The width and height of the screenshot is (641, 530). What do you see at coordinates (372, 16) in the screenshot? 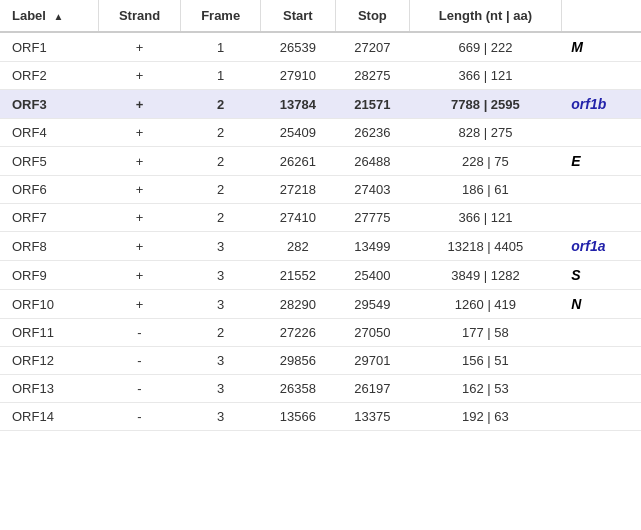
I see `col-header-stop: Stop` at bounding box center [372, 16].